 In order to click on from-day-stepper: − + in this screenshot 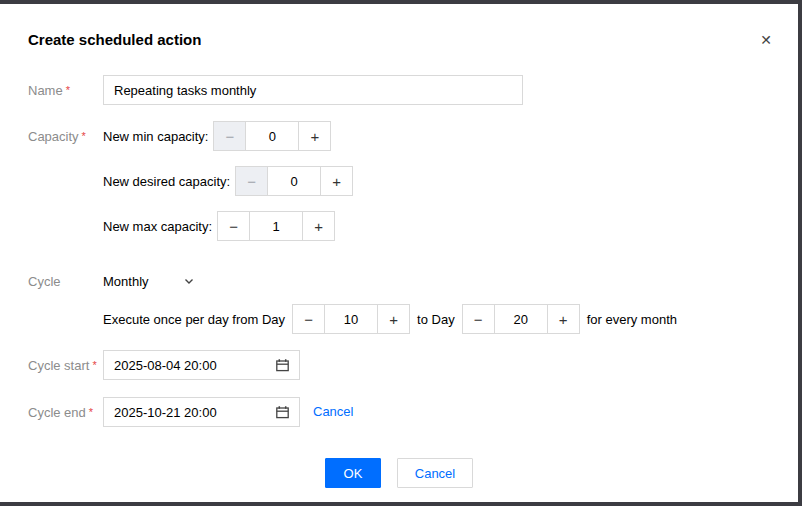, I will do `click(351, 319)`.